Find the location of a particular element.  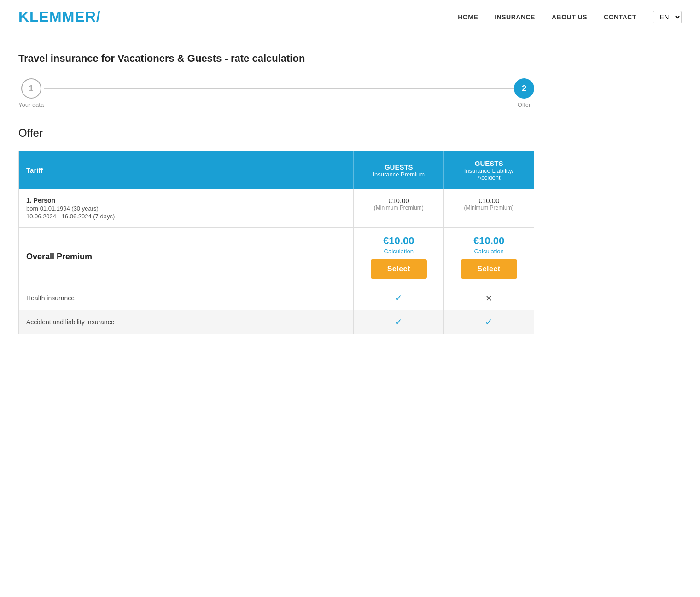

navigation: HOME INSURANCE ABOUT US CONTACT EN DE FR is located at coordinates (570, 17).